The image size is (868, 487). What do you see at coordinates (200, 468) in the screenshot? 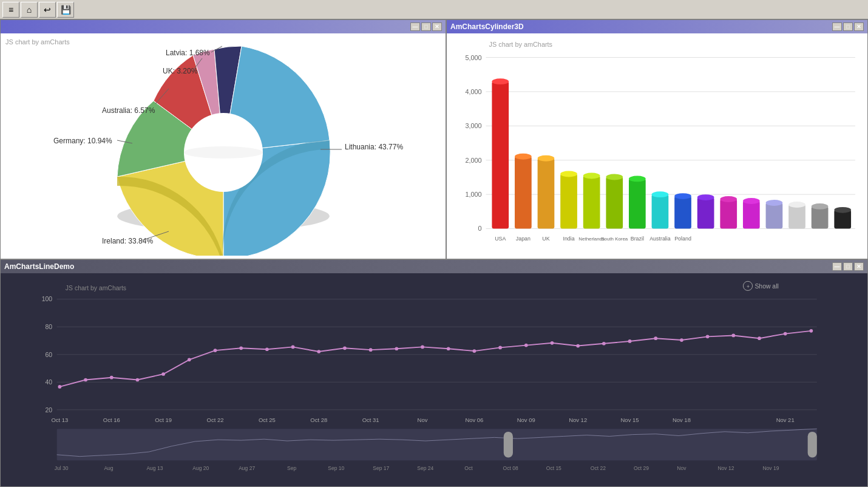
I see `svg-text: Aug 20` at bounding box center [200, 468].